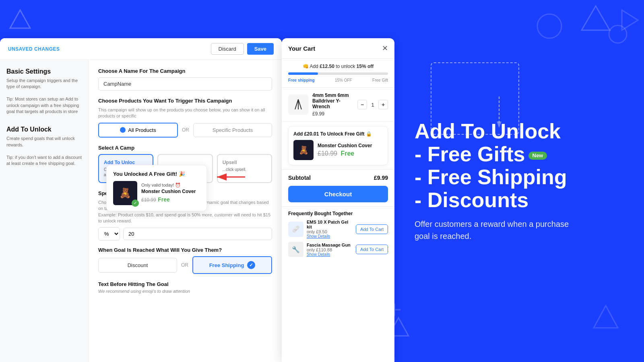 The width and height of the screenshot is (644, 362). What do you see at coordinates (344, 80) in the screenshot?
I see `milestone-15off: 15% OFF` at bounding box center [344, 80].